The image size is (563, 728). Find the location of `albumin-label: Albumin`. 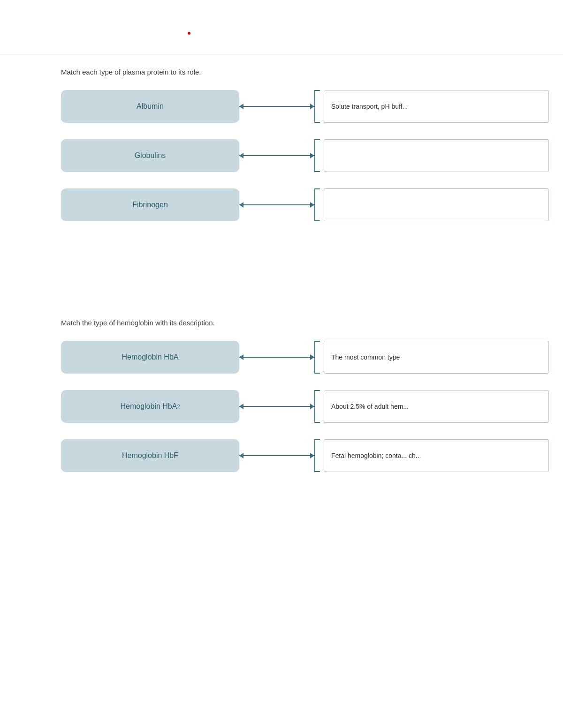

albumin-label: Albumin is located at coordinates (150, 106).